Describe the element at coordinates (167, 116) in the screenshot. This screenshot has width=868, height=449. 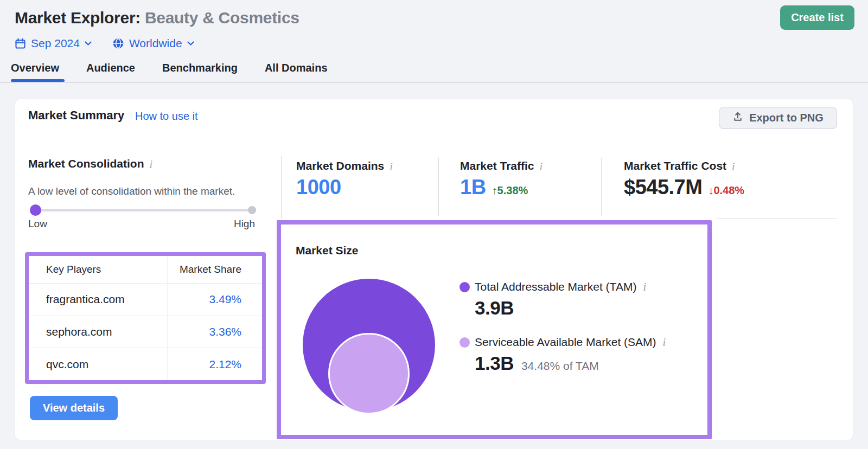
I see `how-to-use-link: How to use it` at that location.